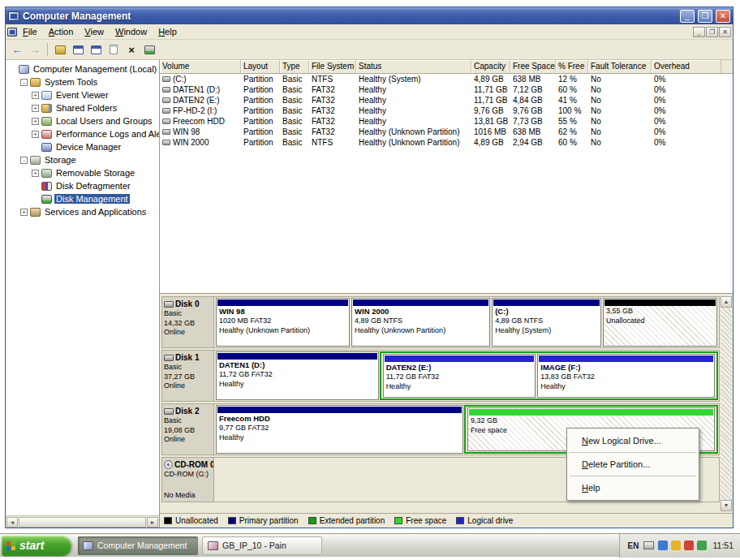 The width and height of the screenshot is (740, 560). Describe the element at coordinates (83, 147) in the screenshot. I see `tree-item-device-manager: Device Manager` at that location.